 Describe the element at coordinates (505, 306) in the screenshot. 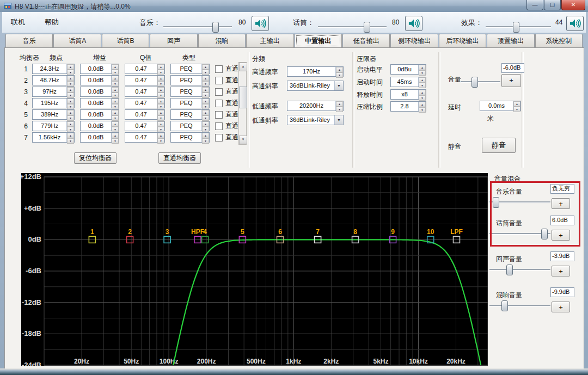

I see `mixer-slider-3-thumb` at that location.